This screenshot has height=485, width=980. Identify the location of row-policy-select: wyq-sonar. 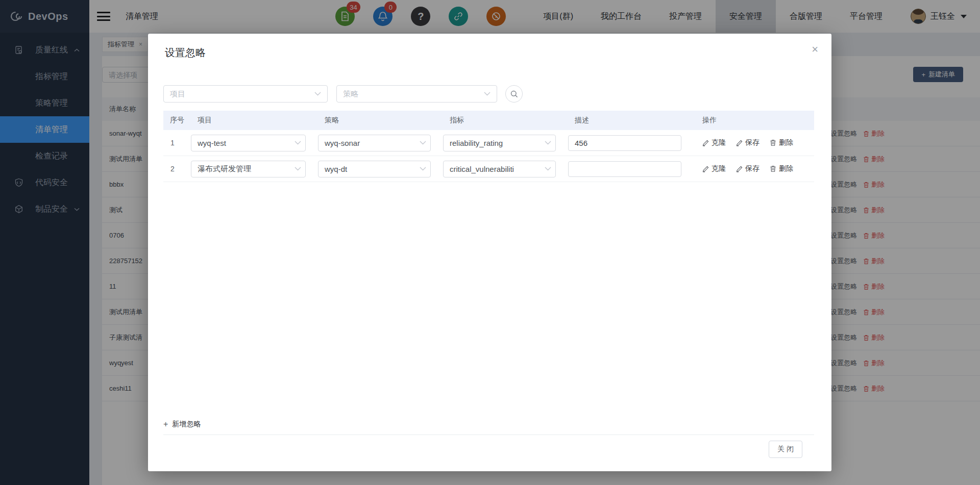
(375, 143).